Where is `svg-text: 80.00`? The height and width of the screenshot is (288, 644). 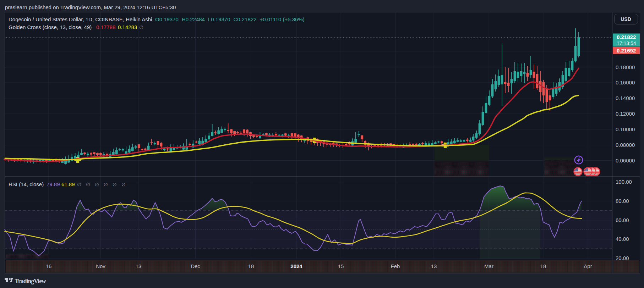 svg-text: 80.00 is located at coordinates (622, 201).